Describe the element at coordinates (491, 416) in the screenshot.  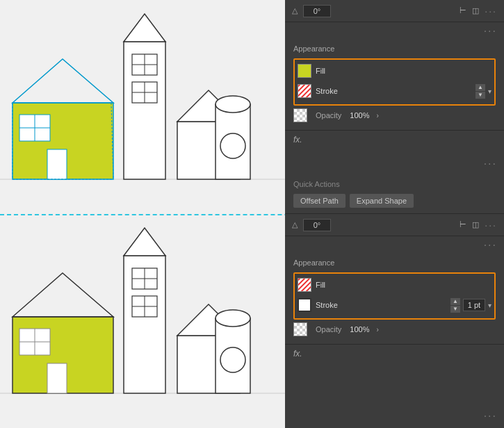
I see `more-options-dots-bottom: ···` at that location.